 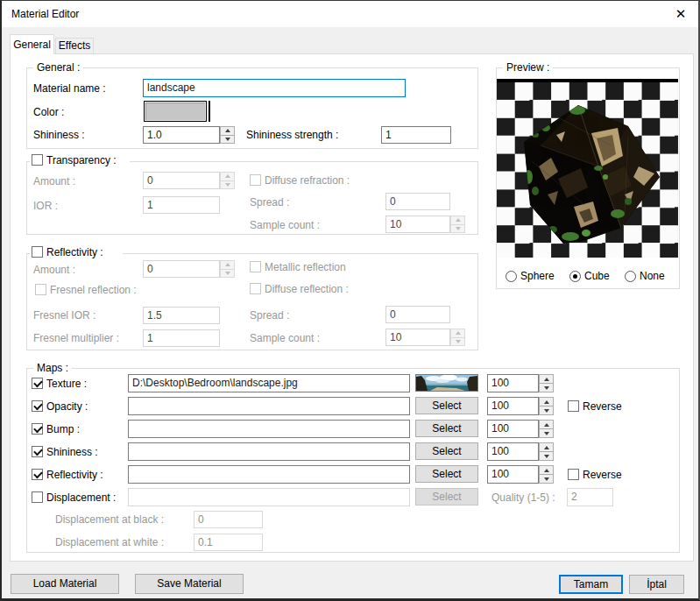 What do you see at coordinates (81, 498) in the screenshot?
I see `displacement-label: Displacement :` at bounding box center [81, 498].